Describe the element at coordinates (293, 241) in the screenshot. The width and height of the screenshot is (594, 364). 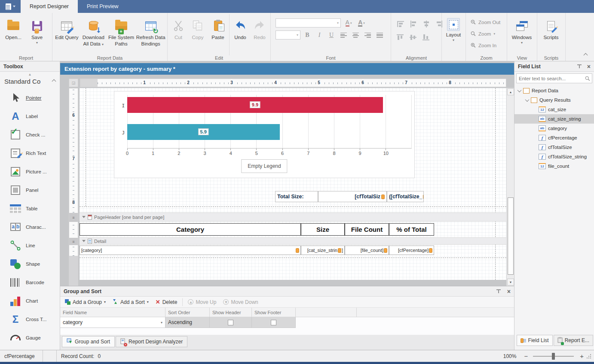
I see `detail-band-strip: Detail` at that location.